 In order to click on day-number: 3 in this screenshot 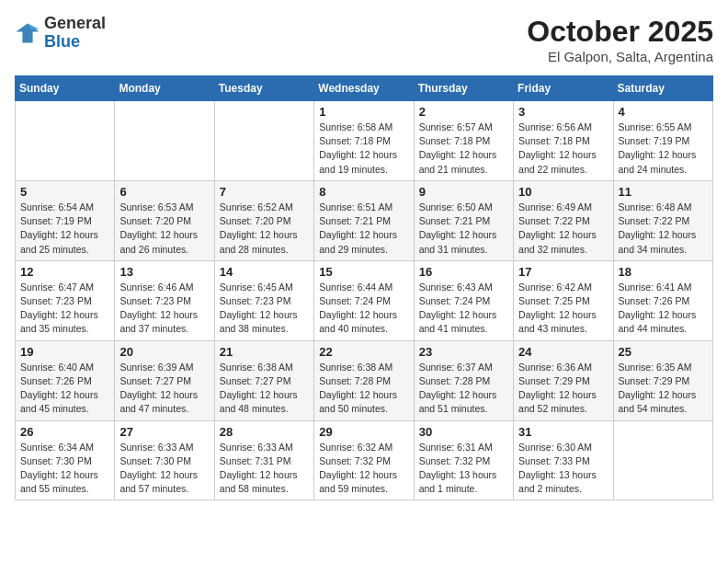, I will do `click(563, 112)`.